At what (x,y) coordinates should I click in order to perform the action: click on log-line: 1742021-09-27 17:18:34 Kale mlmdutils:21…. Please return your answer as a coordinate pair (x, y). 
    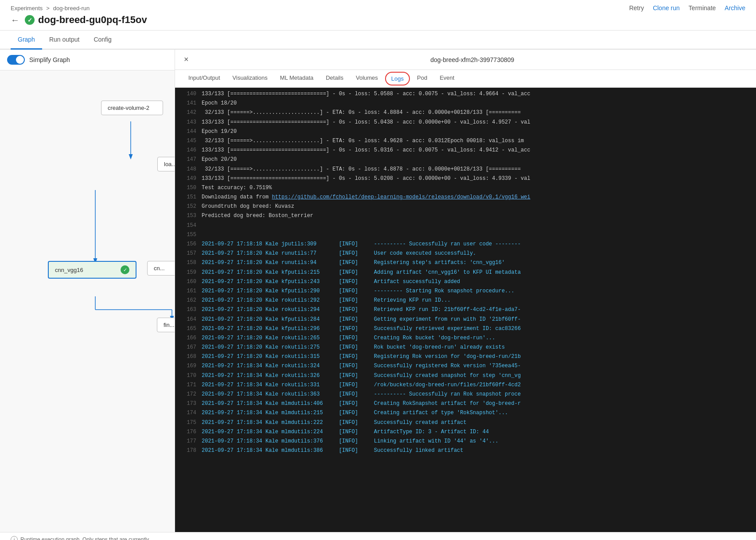
    Looking at the image, I should click on (465, 413).